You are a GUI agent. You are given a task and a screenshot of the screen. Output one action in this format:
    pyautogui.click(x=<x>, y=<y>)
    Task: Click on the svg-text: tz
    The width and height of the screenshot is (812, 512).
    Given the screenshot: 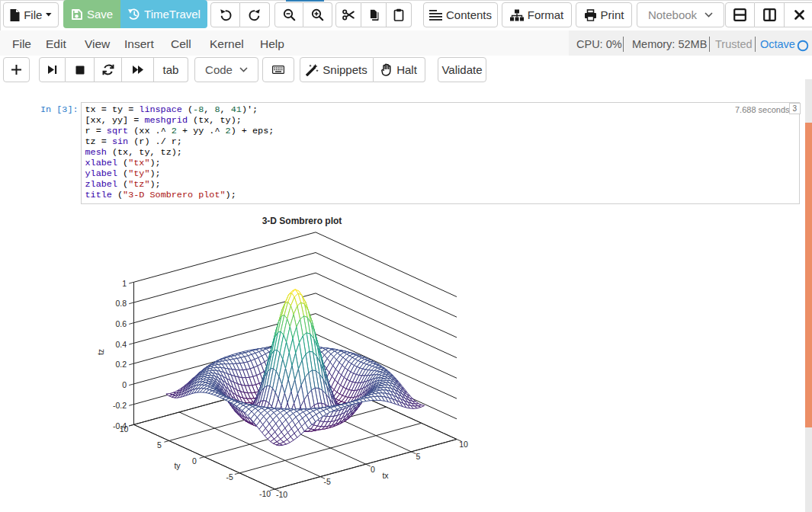 What is the action you would take?
    pyautogui.click(x=101, y=352)
    